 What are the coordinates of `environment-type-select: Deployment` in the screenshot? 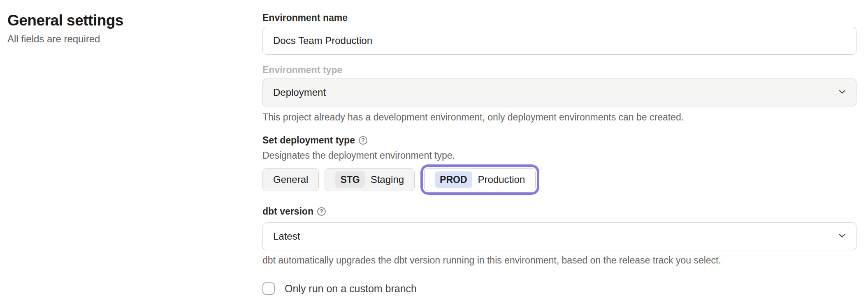 It's located at (559, 92).